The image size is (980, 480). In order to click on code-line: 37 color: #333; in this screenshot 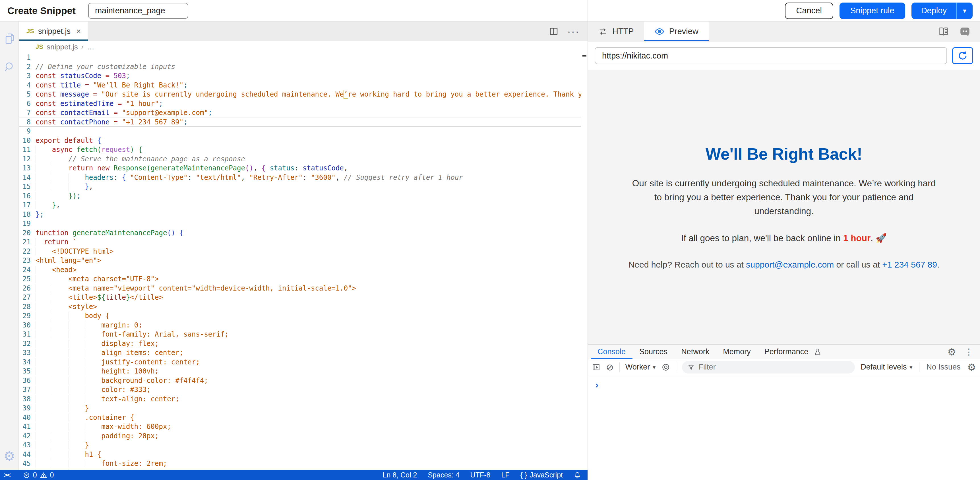, I will do `click(300, 390)`.